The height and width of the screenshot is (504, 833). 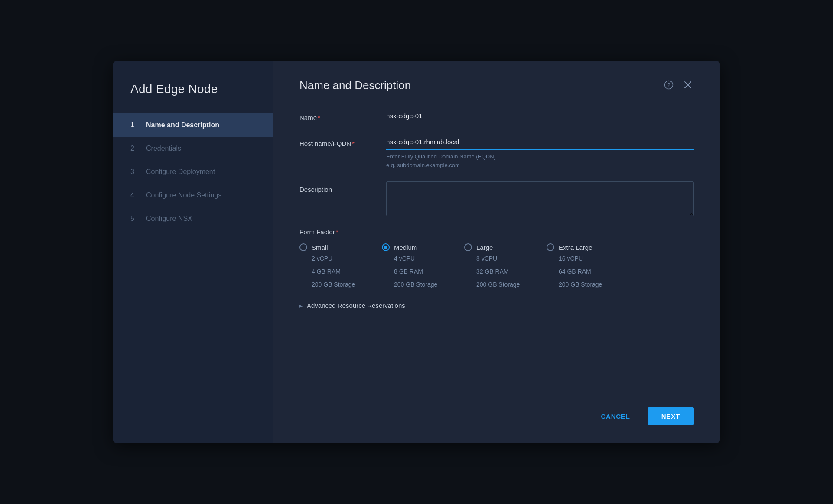 I want to click on step-label: Configure NSX, so click(x=169, y=219).